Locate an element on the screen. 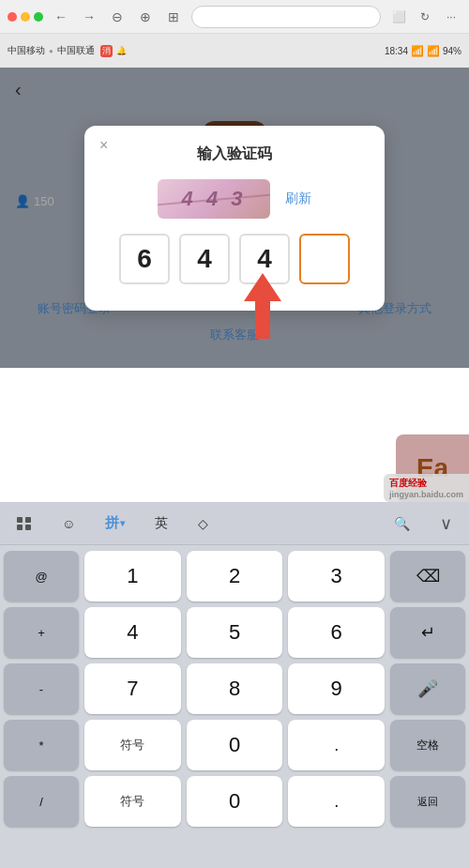 Image resolution: width=469 pixels, height=868 pixels. keyboard-row-2: + 4 5 6 ↵ is located at coordinates (234, 632).